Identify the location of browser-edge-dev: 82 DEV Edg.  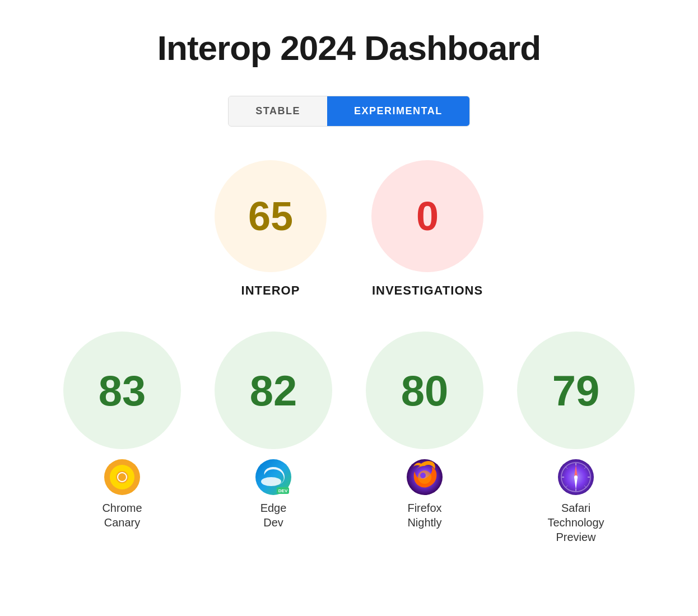
(273, 431).